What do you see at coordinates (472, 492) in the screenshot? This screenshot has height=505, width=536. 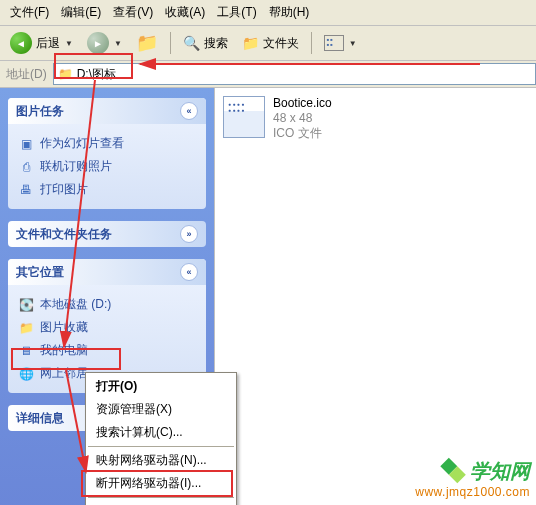 I see `watermark-url: www.jmqz1000.com` at bounding box center [472, 492].